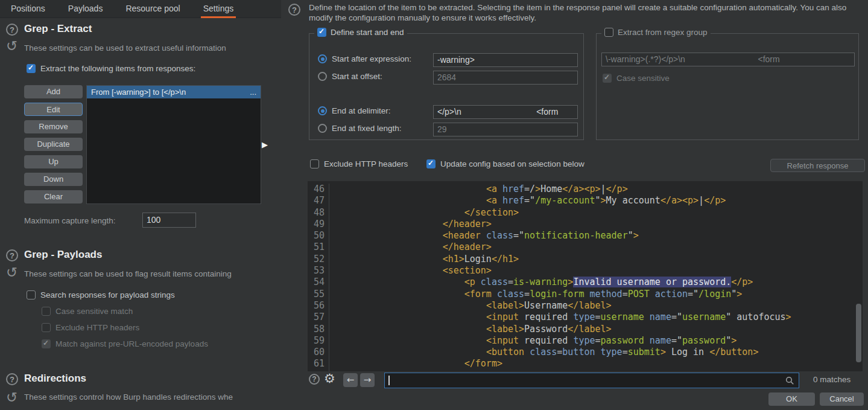 The width and height of the screenshot is (868, 410). What do you see at coordinates (355, 111) in the screenshot?
I see `end-at-delimiter-row: End at delimiter:` at bounding box center [355, 111].